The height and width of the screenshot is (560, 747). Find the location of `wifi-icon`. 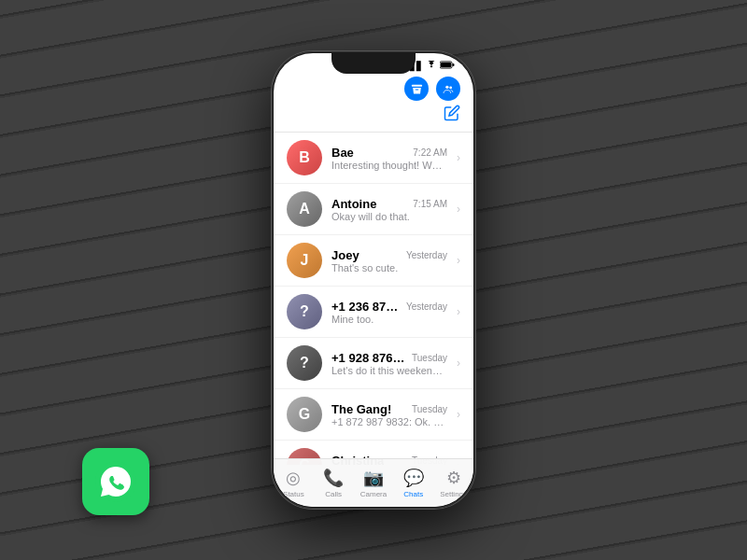

wifi-icon is located at coordinates (431, 65).